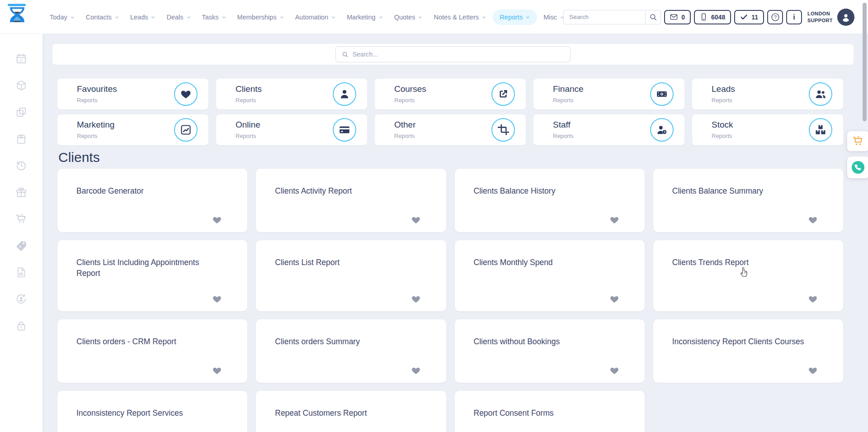  Describe the element at coordinates (748, 200) in the screenshot. I see `report-card-clients-balance-summary: Clients Balance Summary` at that location.